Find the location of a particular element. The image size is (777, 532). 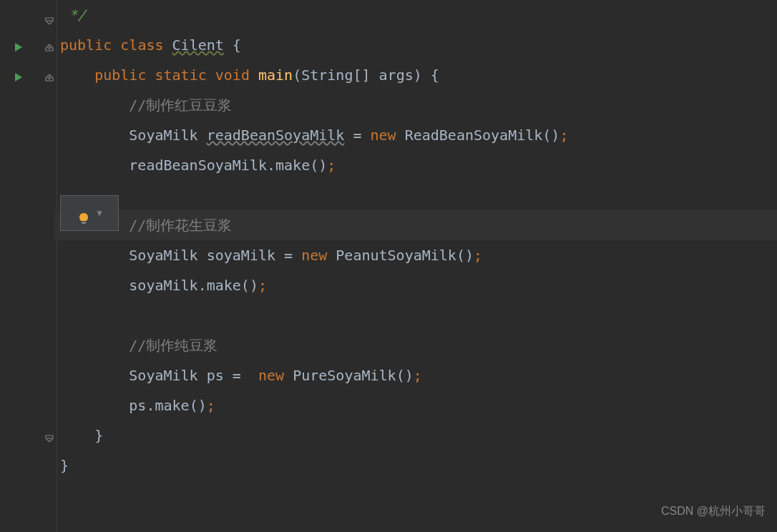

code-line: //制作红豆豆浆 is located at coordinates (417, 105).